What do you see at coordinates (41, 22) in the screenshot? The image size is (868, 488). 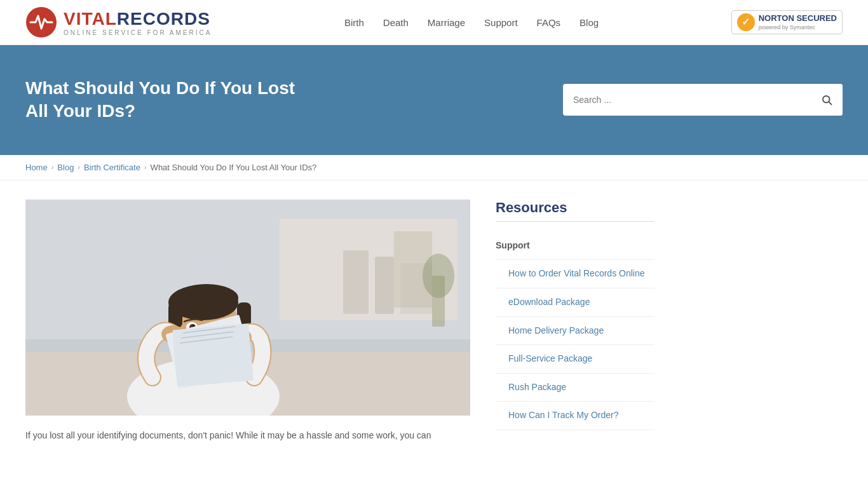 I see `logo-icon` at bounding box center [41, 22].